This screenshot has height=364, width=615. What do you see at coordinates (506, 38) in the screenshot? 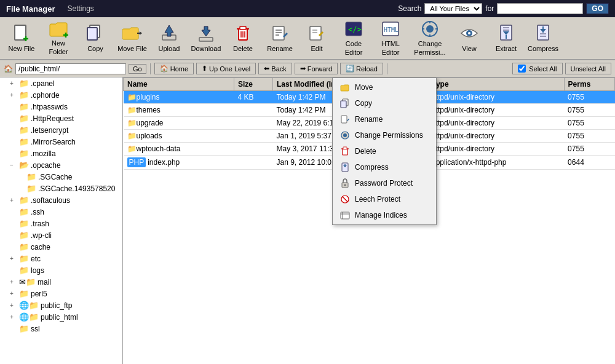
I see `extract-button: Extract` at bounding box center [506, 38].